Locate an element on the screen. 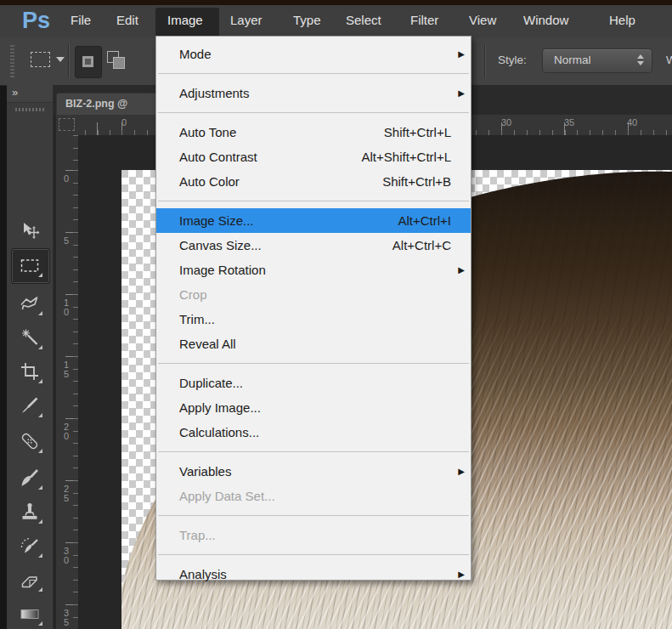 The height and width of the screenshot is (629, 672). menu-type: Type is located at coordinates (308, 20).